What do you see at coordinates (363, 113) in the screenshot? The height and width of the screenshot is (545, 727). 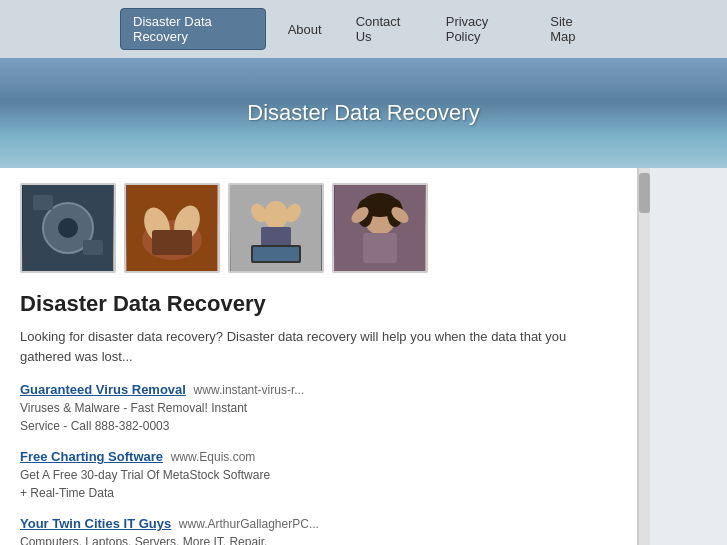 I see `hero-title: Disaster Data Recovery` at bounding box center [363, 113].